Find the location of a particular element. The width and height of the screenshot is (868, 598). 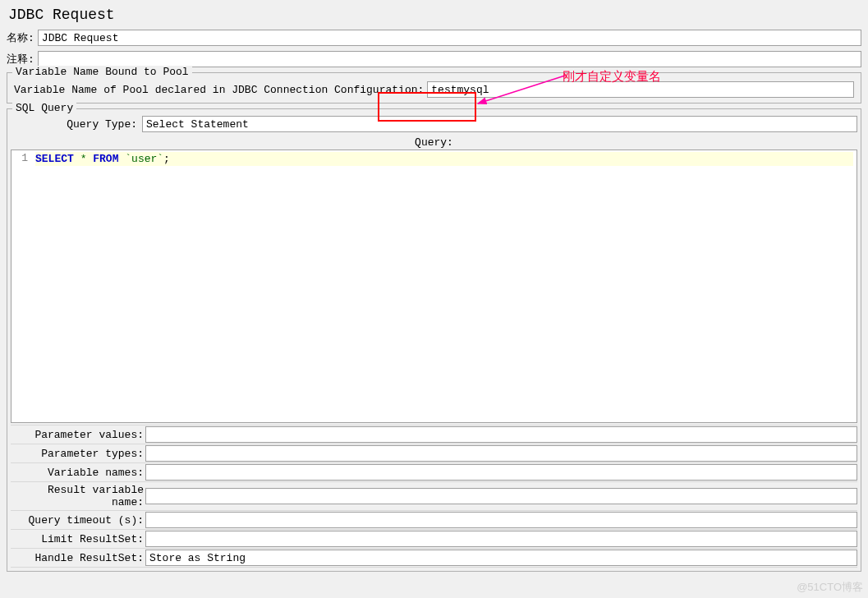

limit-resultset-label: Limit ResultSet: is located at coordinates (78, 539).